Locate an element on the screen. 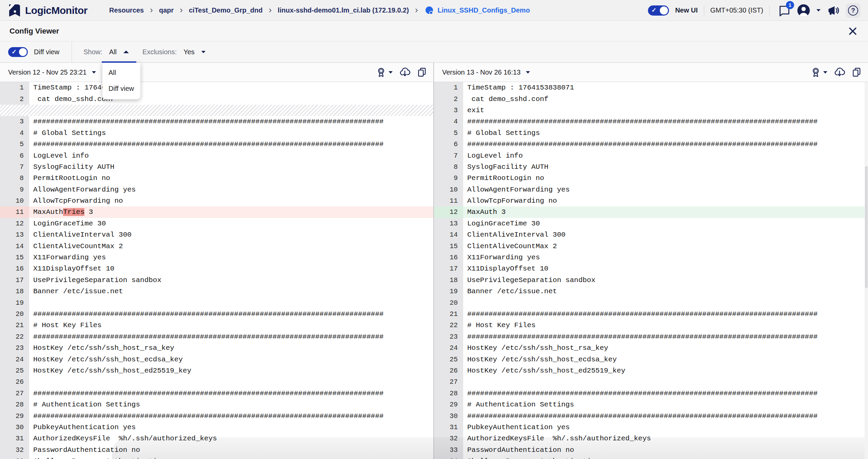 The image size is (868, 459). chat-icon: 1 is located at coordinates (784, 11).